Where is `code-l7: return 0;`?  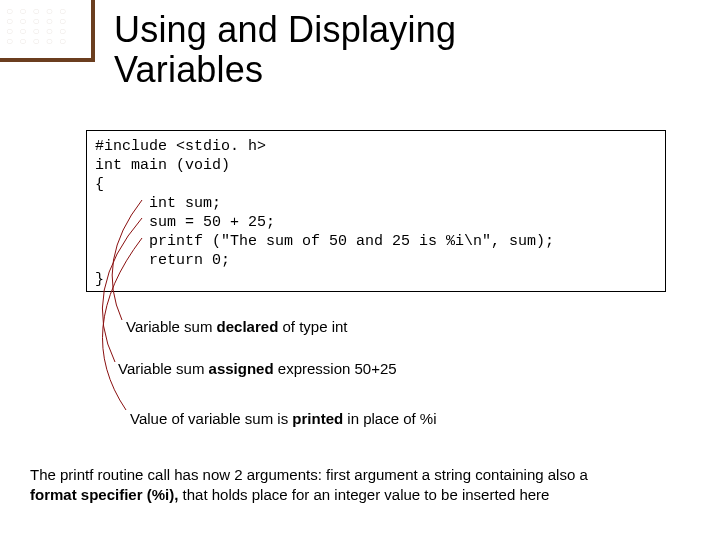
code-l7: return 0; is located at coordinates (162, 260).